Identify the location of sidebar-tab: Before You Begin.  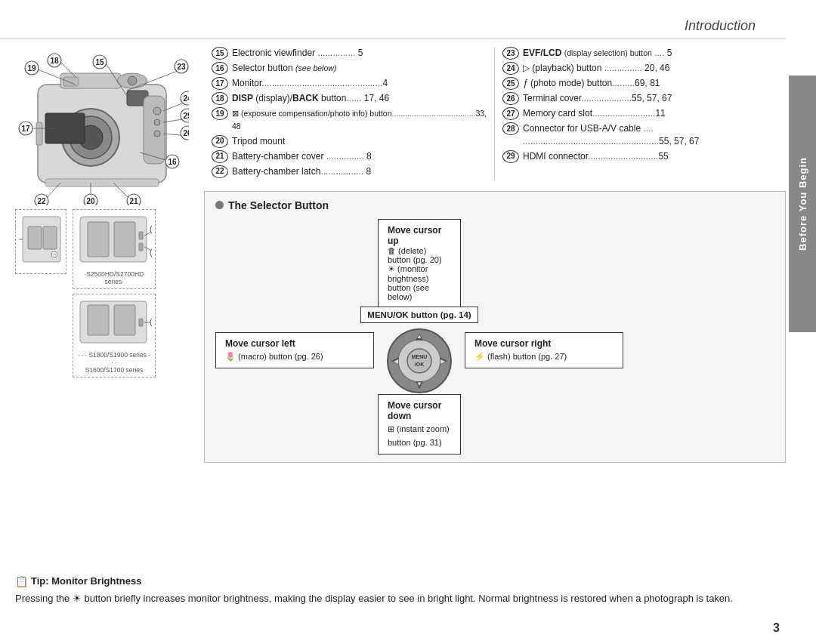
(802, 204).